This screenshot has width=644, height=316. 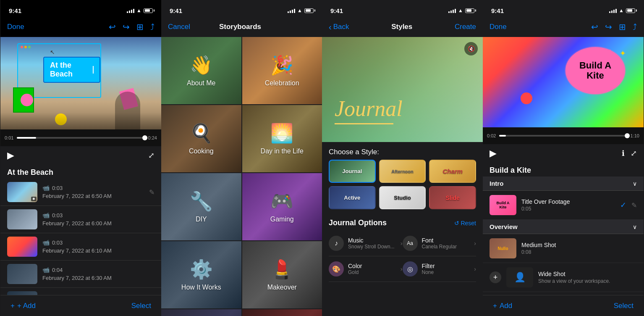 I want to click on shot-wide: + 👤 Wide Shot Show a view of your worksp…, so click(x=563, y=277).